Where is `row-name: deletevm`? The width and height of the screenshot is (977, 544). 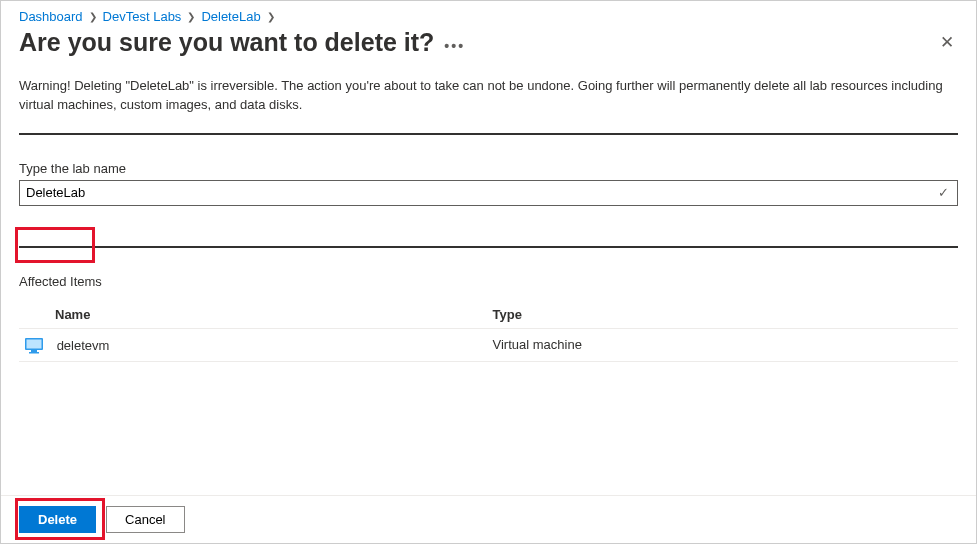
row-name: deletevm is located at coordinates (84, 346).